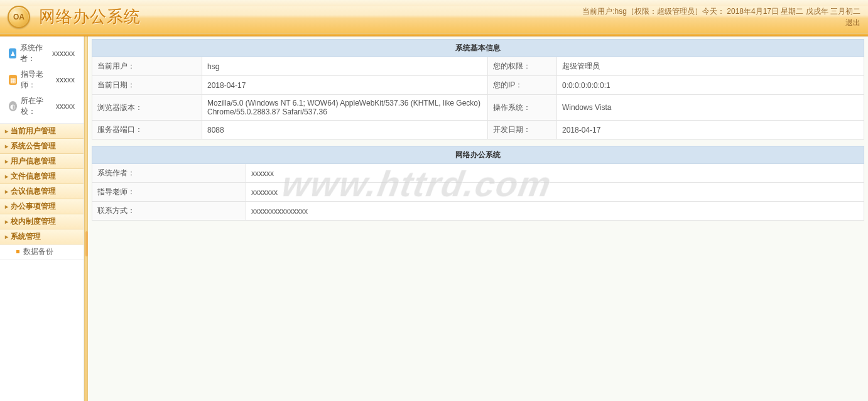  Describe the element at coordinates (36, 106) in the screenshot. I see `info-school-label: 所在学校：` at that location.